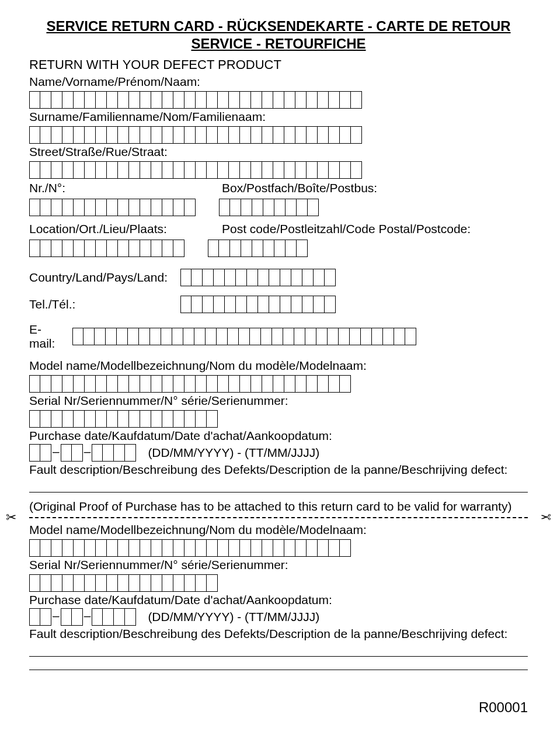  I want to click on label-name: Name/Vorname/Prénom/Naam:, so click(278, 82).